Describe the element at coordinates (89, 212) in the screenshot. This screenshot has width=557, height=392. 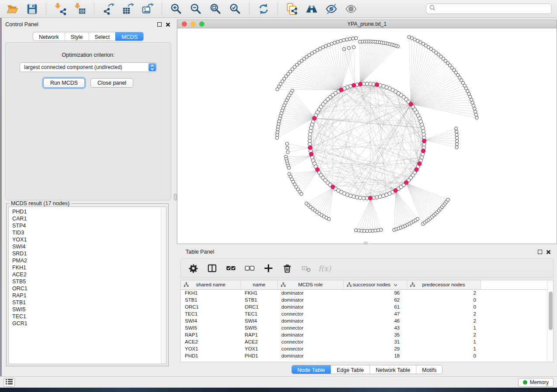
I see `mcds-result-item: PHD1` at that location.